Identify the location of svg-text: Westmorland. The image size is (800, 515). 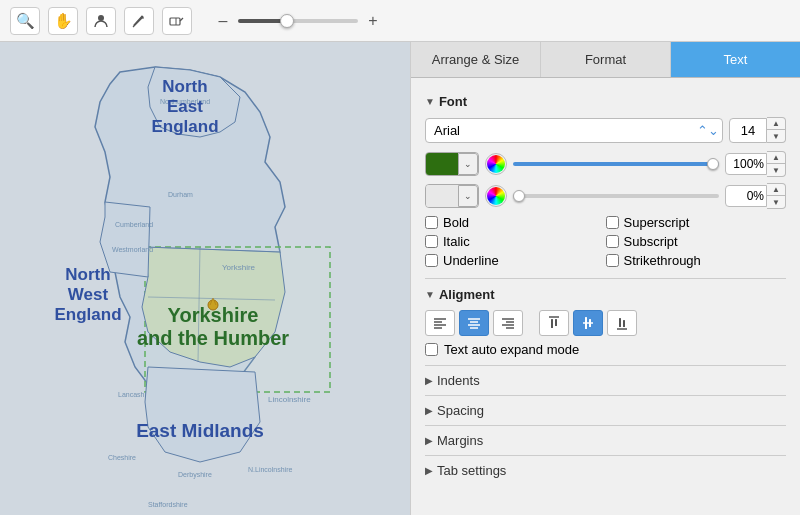
(132, 250).